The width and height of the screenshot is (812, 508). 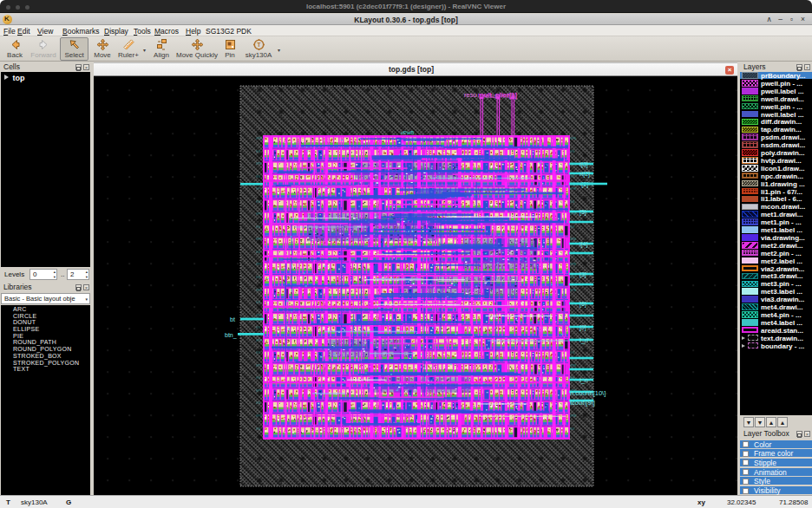 I want to click on svg-text: [5], so click(x=583, y=212).